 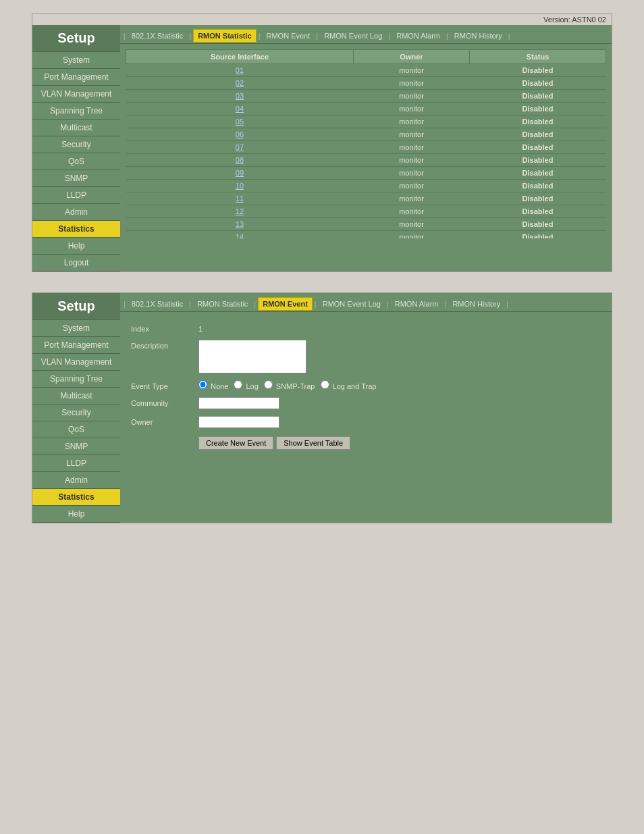 I want to click on tab2-rmon-statistic: RMON Statistic, so click(x=223, y=304).